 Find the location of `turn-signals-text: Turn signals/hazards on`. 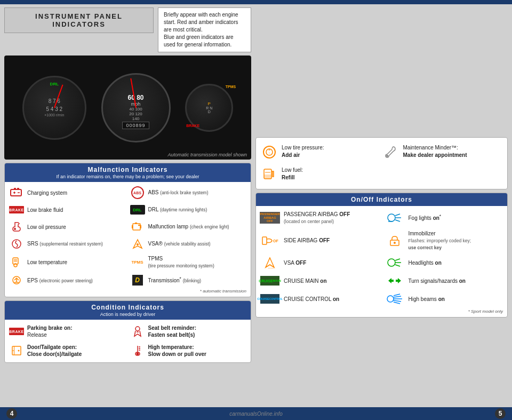

turn-signals-text: Turn signals/hazards on is located at coordinates (437, 281).